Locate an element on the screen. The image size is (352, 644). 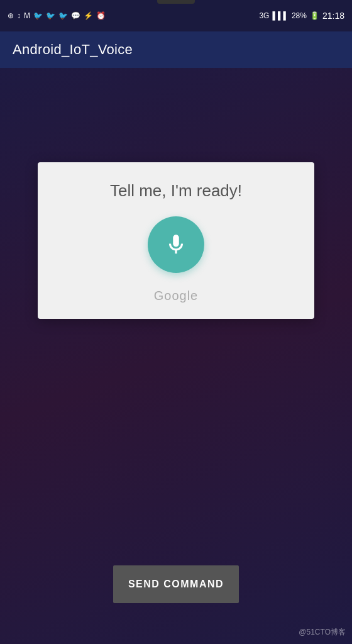
whatsapp-icon: 💬 is located at coordinates (75, 16).